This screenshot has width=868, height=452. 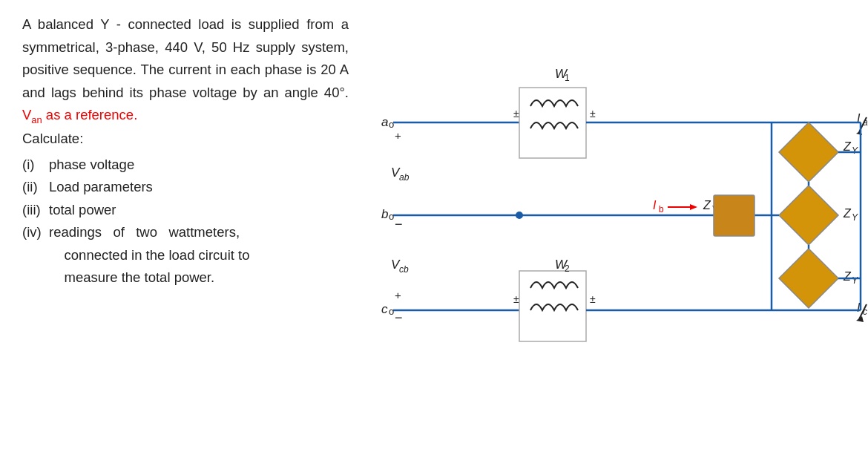 I want to click on list-item: (iii) total power, so click(x=185, y=211).